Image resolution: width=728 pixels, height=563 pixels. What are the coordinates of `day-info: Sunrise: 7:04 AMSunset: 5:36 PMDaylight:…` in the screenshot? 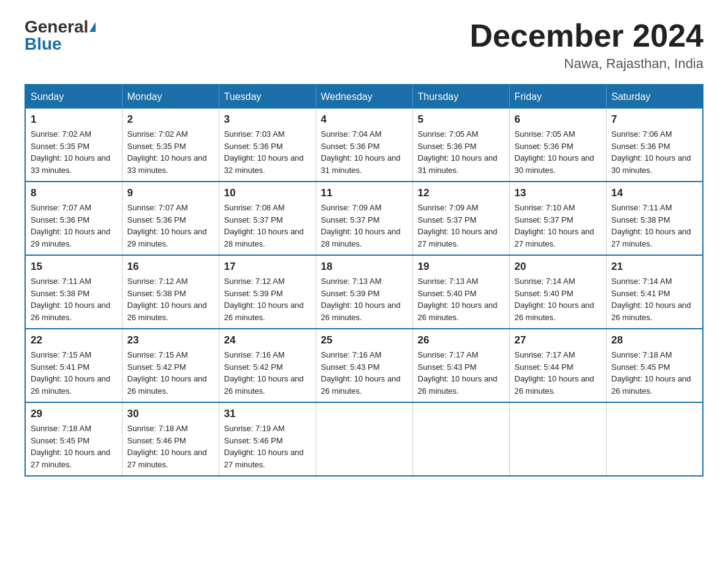 It's located at (364, 152).